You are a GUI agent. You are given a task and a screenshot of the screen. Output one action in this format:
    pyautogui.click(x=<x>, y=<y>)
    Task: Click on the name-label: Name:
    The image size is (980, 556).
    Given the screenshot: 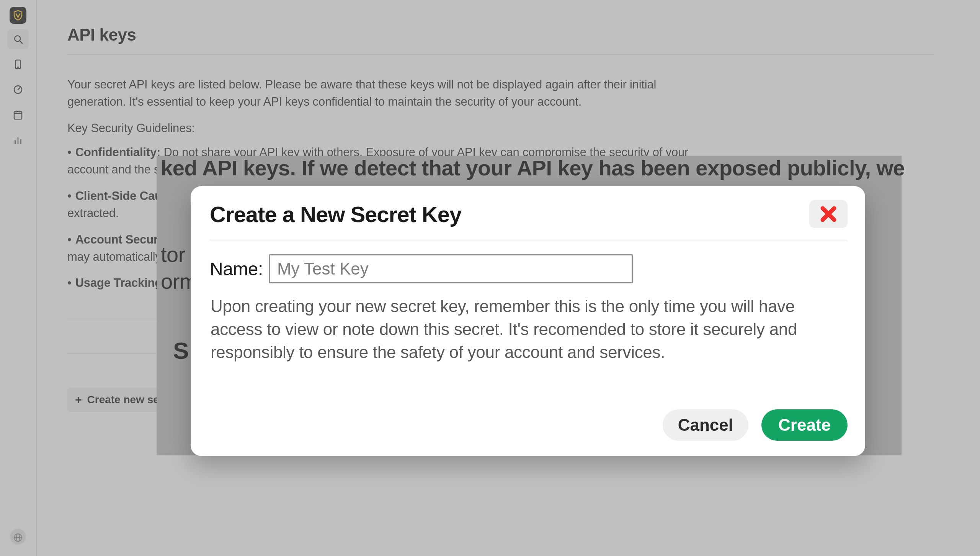 What is the action you would take?
    pyautogui.click(x=237, y=269)
    